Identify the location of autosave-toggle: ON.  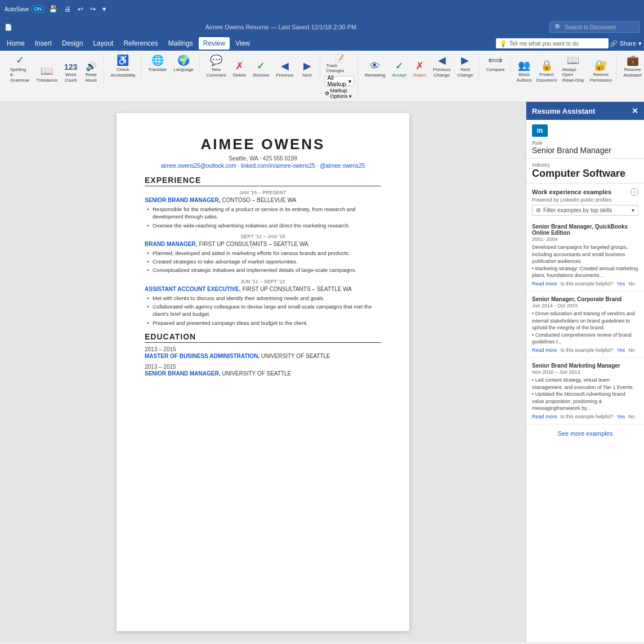
(38, 9).